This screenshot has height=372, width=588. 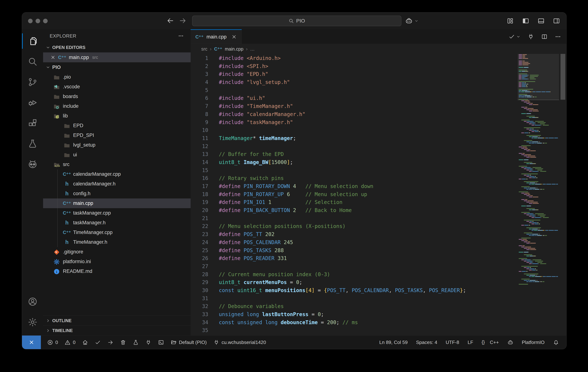 I want to click on code-line-29: 29uint8_t currentMenuPos = 0;, so click(x=328, y=282).